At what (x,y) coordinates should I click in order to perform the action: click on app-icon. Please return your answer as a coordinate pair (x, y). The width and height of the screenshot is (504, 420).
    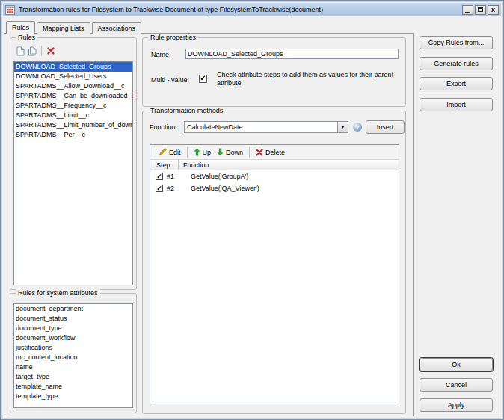
    Looking at the image, I should click on (10, 10).